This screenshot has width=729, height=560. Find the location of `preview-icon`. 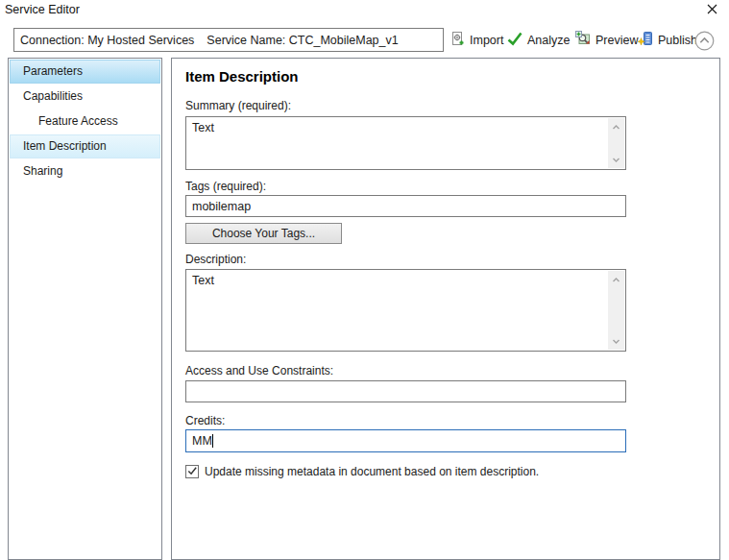

preview-icon is located at coordinates (583, 40).